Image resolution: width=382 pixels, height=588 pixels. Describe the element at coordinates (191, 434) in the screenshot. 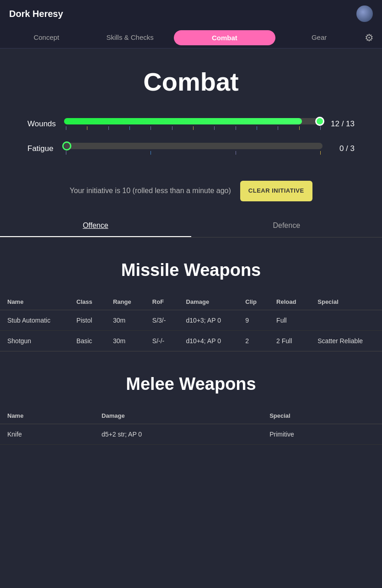

I see `table-row: Knife d5+2 str; AP 0 Primitive` at that location.